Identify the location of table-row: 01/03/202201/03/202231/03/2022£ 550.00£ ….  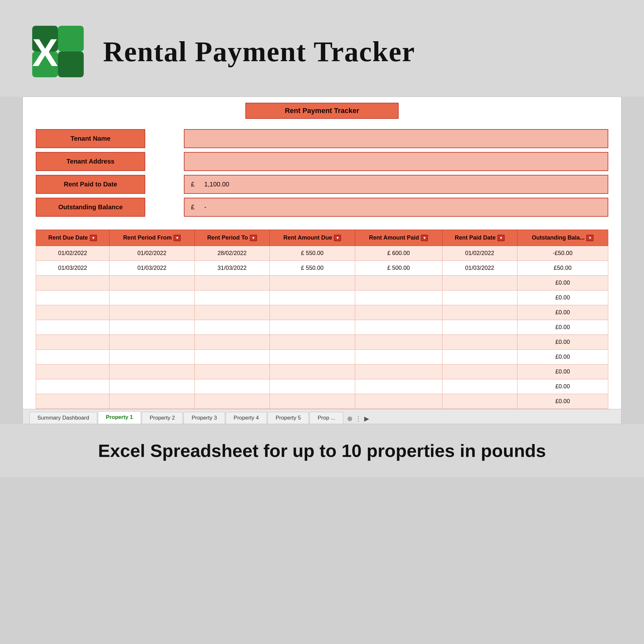
(322, 268).